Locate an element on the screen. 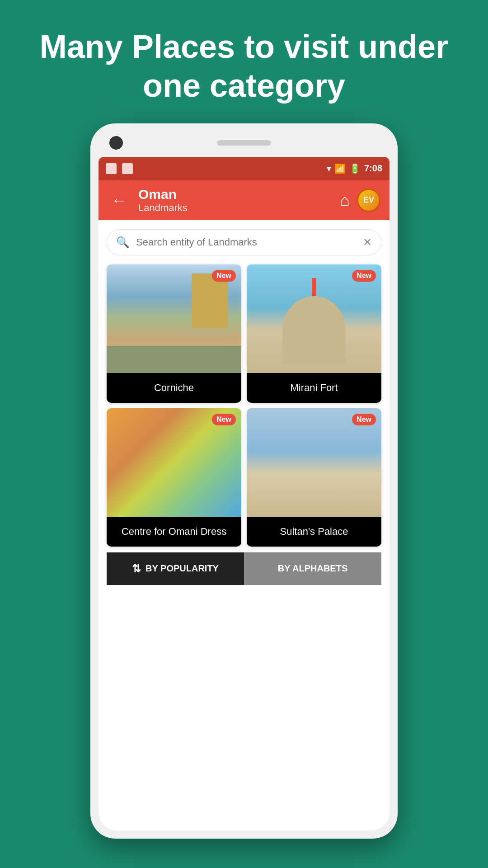  status-time: 7:08 is located at coordinates (373, 168).